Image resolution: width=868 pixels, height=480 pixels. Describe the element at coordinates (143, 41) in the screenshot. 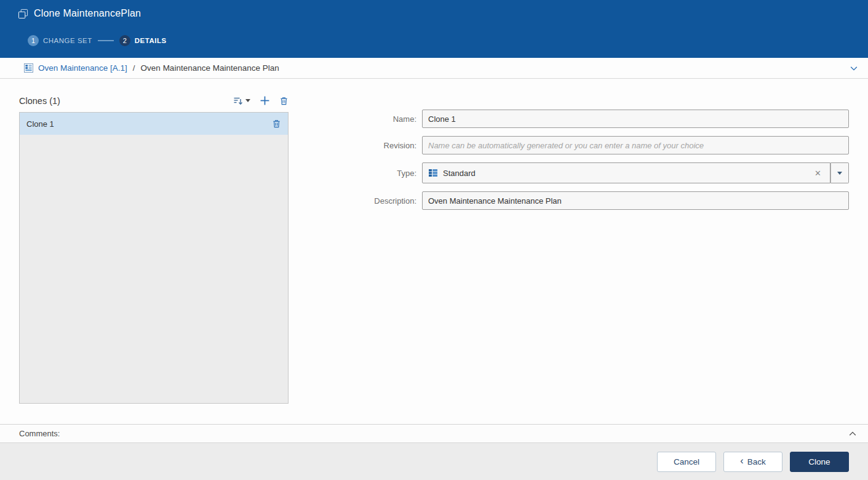

I see `step-details: 2 DETAILS` at that location.